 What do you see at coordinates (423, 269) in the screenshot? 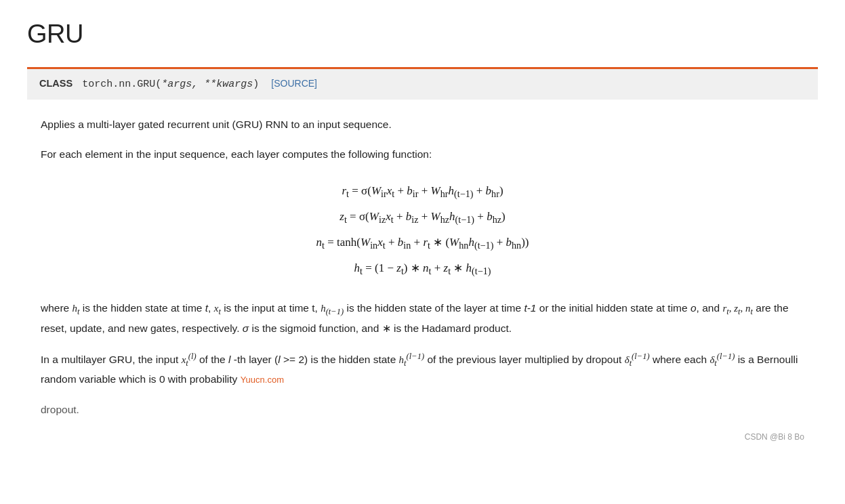
I see `equation-4: ht = (1 − zt) ∗ nt + zt ∗ h(t−1)` at bounding box center [423, 269].